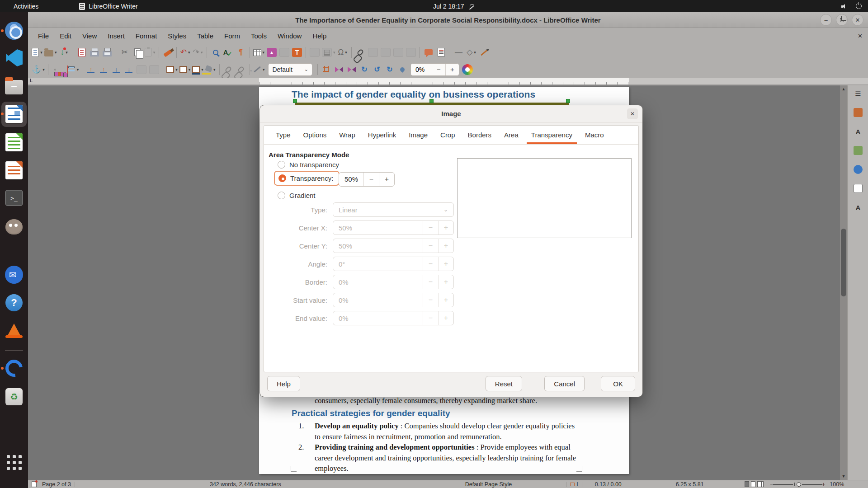  I want to click on selection-handle-top-left, so click(295, 101).